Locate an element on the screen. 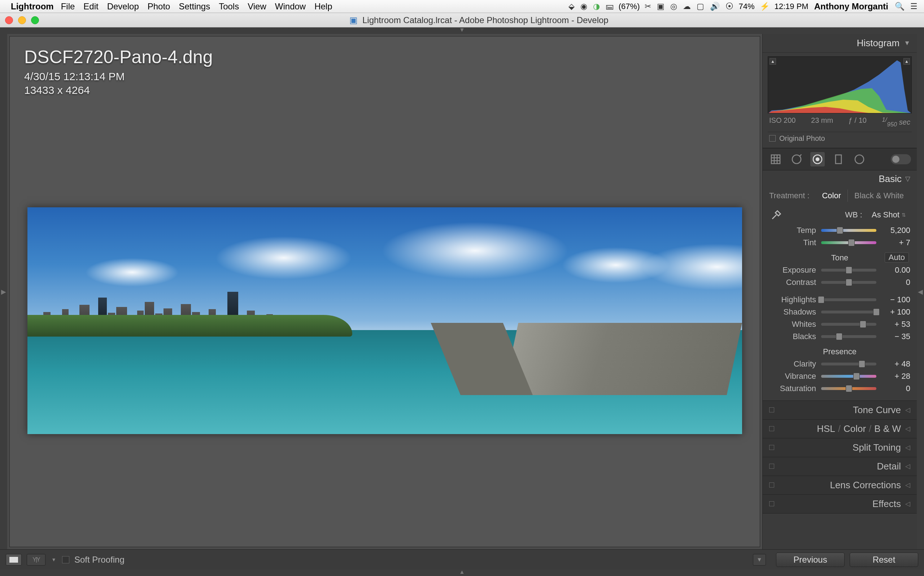  original-photo-toggle: Original Photo is located at coordinates (840, 139).